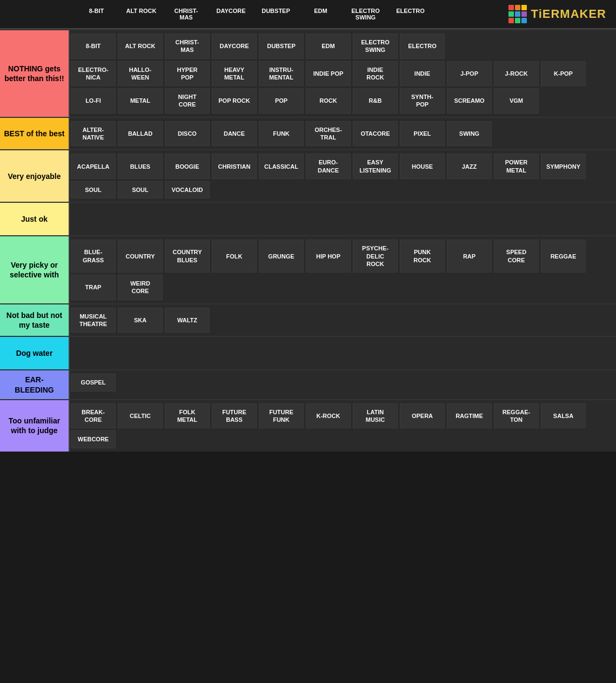 This screenshot has height=683, width=616. I want to click on genre-tag-nothing-better-1-10: K-POP, so click(563, 74).